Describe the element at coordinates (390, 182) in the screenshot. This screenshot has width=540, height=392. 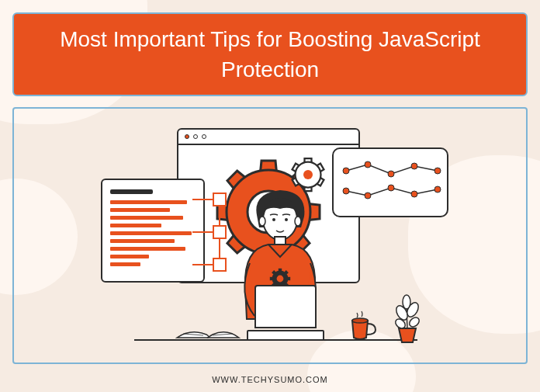
I see `graph-panel` at that location.